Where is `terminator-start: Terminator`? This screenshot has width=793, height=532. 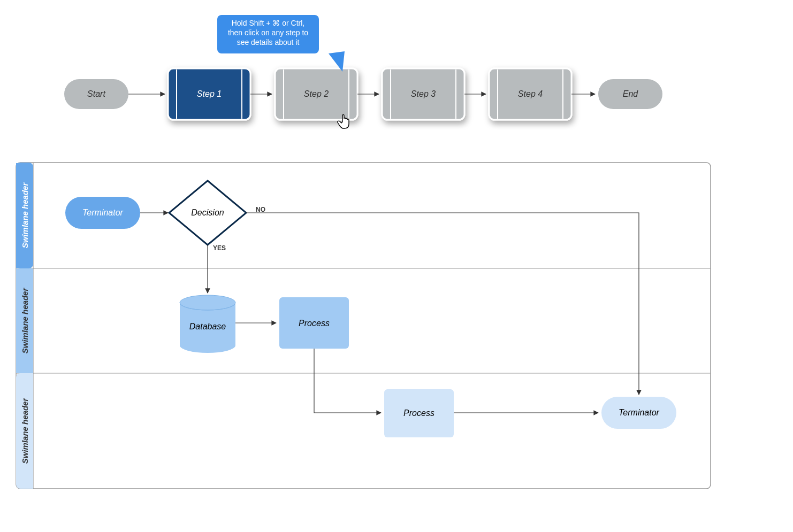
terminator-start: Terminator is located at coordinates (103, 213).